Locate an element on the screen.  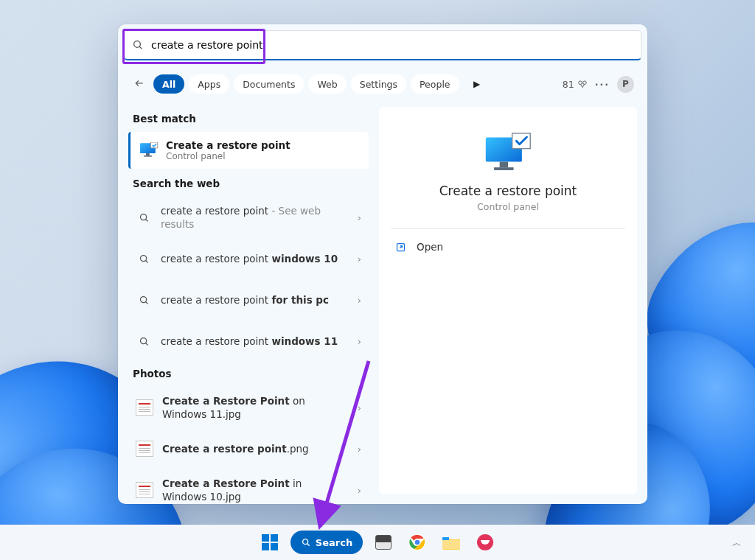
web-result-text: create a restore point windows 10 is located at coordinates (255, 259).